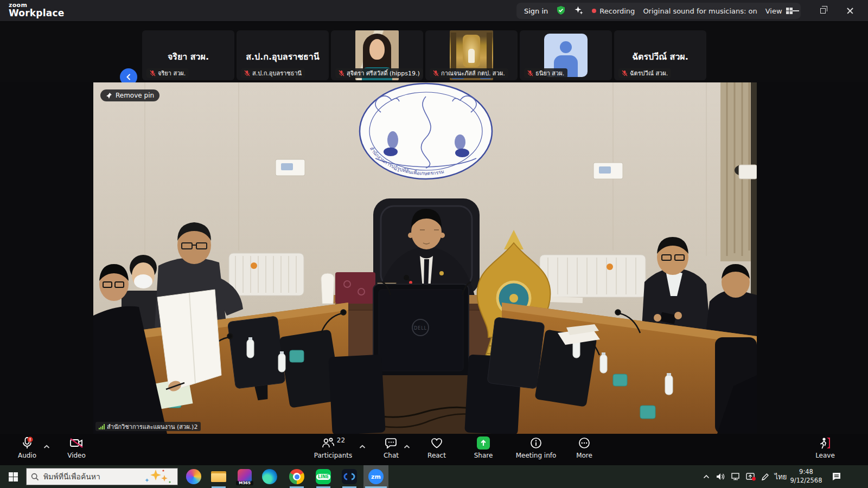  Describe the element at coordinates (102, 477) in the screenshot. I see `taskbar-search` at that location.